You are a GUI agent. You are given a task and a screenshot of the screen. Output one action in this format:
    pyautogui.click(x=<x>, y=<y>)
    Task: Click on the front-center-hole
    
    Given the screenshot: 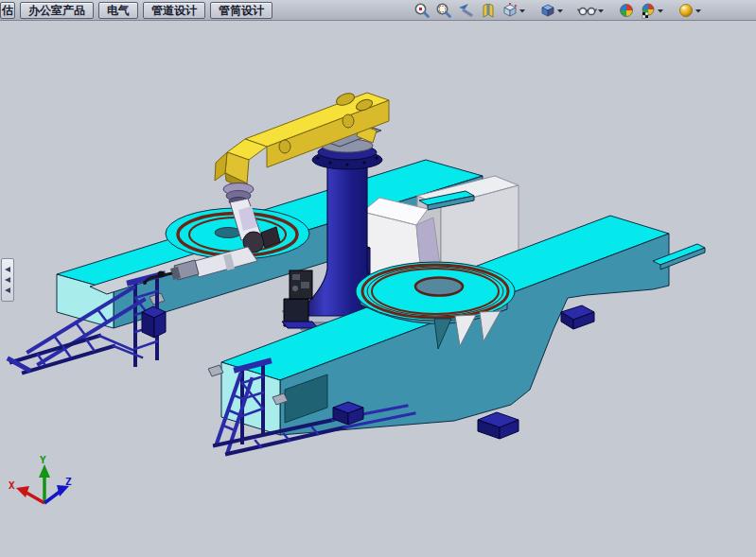 What is the action you would take?
    pyautogui.click(x=439, y=287)
    